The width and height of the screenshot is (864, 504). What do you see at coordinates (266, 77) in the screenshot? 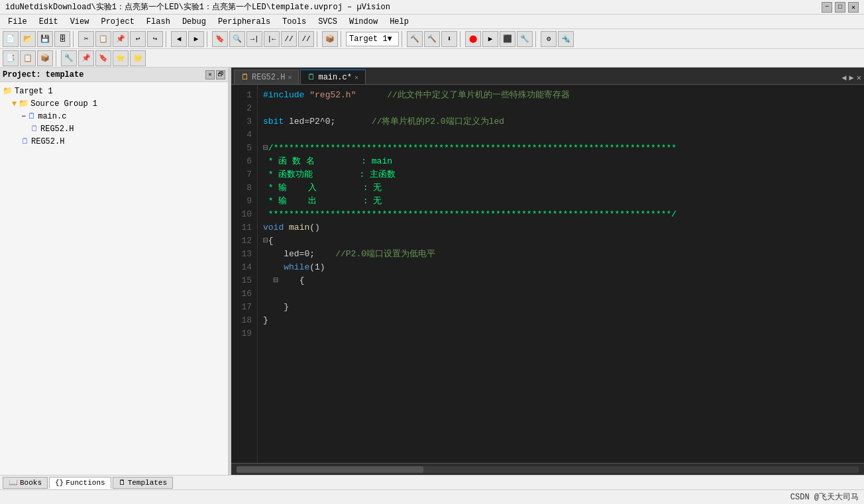
I see `tab-reg52h: 🗒 REG52.H ✕` at bounding box center [266, 77].